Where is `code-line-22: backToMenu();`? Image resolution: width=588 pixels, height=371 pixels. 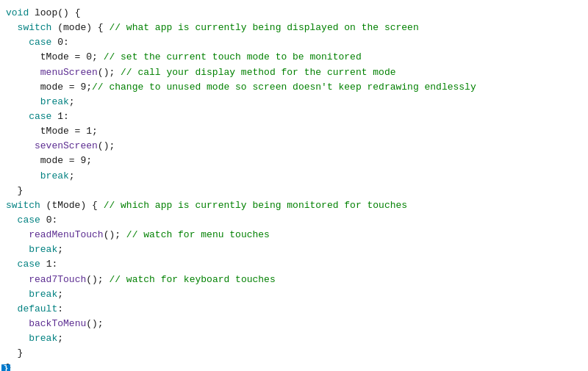
code-line-22: backToMenu(); is located at coordinates (294, 324).